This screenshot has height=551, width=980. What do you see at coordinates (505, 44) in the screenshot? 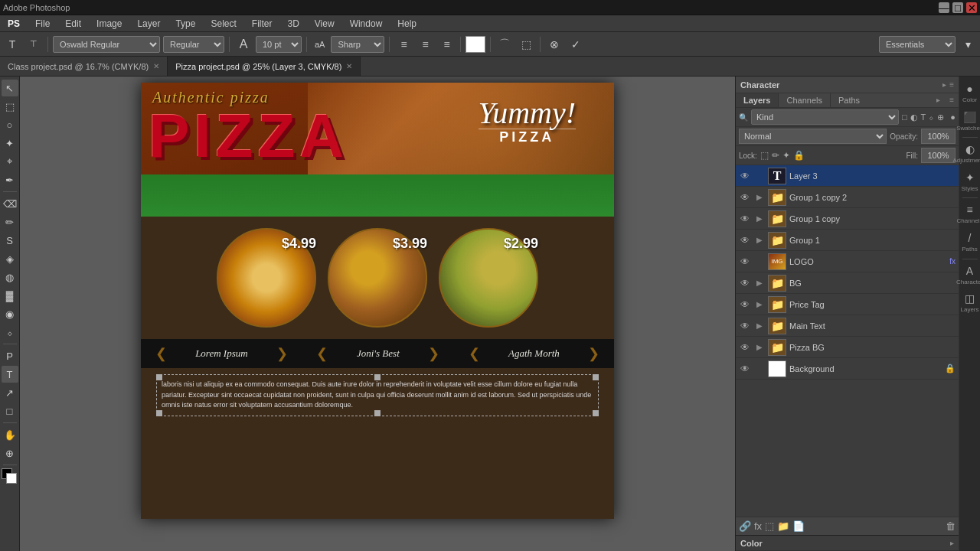
I see `warp-text-icon: ⌒` at bounding box center [505, 44].